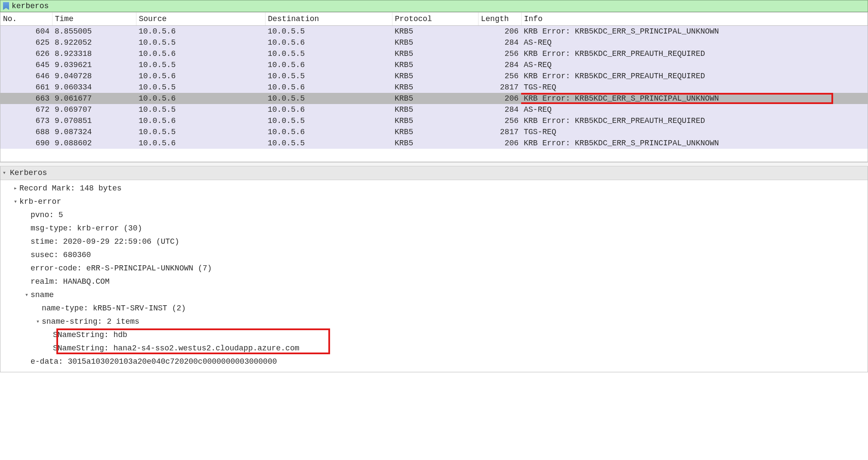 The width and height of the screenshot is (868, 460). I want to click on stime: stime: 2020-09-29 22:59:06 (UTC), so click(434, 242).